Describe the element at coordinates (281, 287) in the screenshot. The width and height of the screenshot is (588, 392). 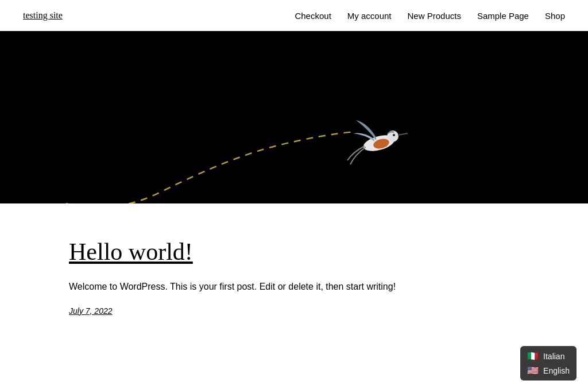
I see `post-excerpt: Welcome to WordPress. This is your first…` at that location.